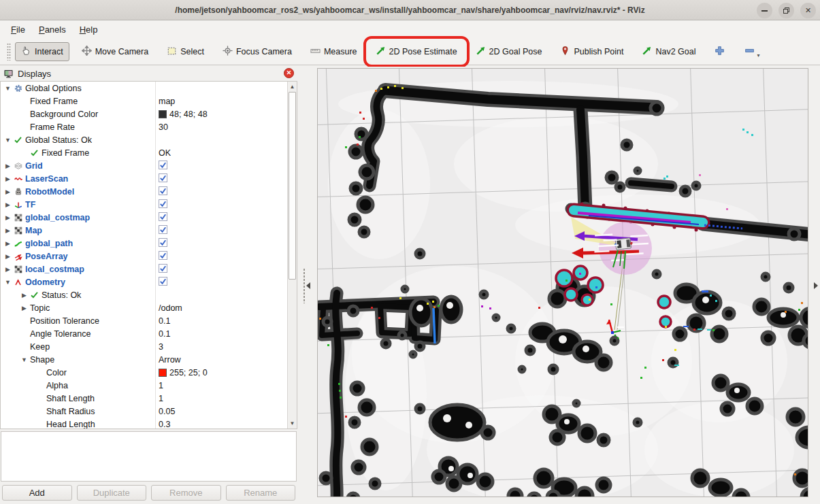 The image size is (820, 504). I want to click on minimize-button, so click(765, 11).